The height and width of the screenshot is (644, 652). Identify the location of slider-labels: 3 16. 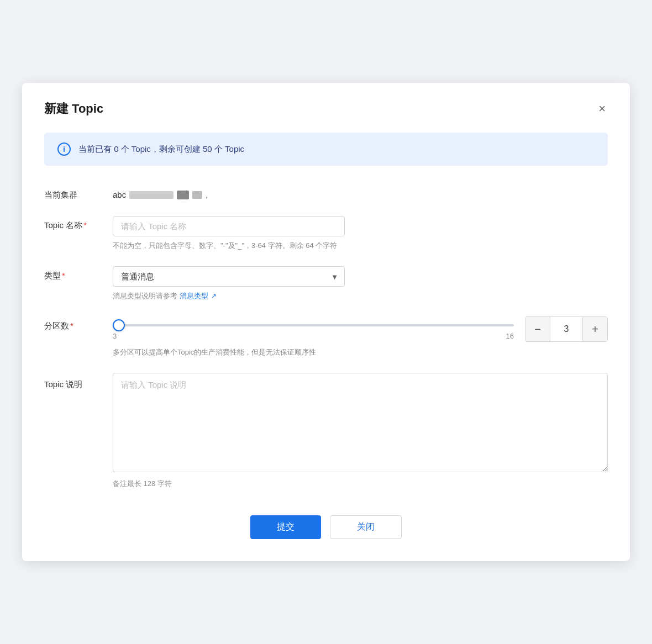
(313, 336).